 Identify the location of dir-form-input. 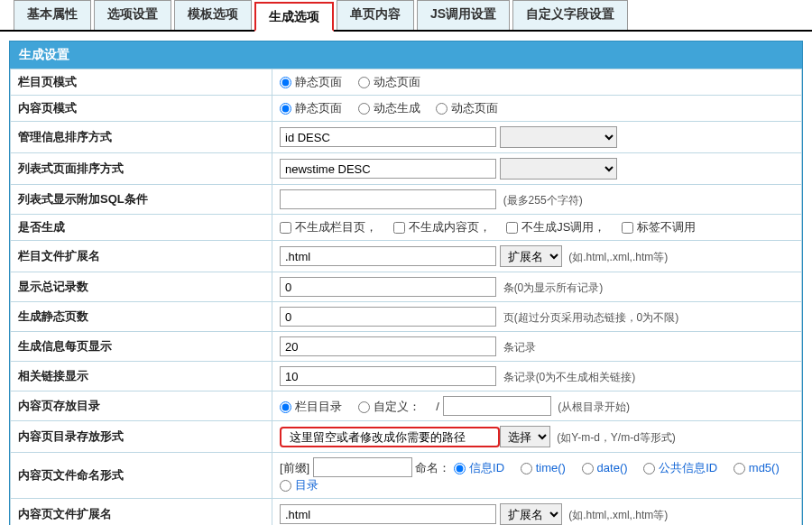
(388, 438).